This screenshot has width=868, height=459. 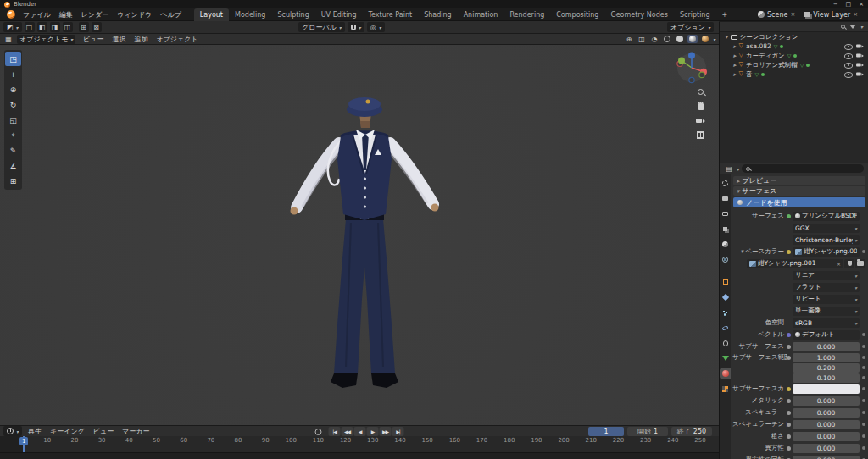 What do you see at coordinates (293, 15) in the screenshot?
I see `workspace-tab: Sculpting` at bounding box center [293, 15].